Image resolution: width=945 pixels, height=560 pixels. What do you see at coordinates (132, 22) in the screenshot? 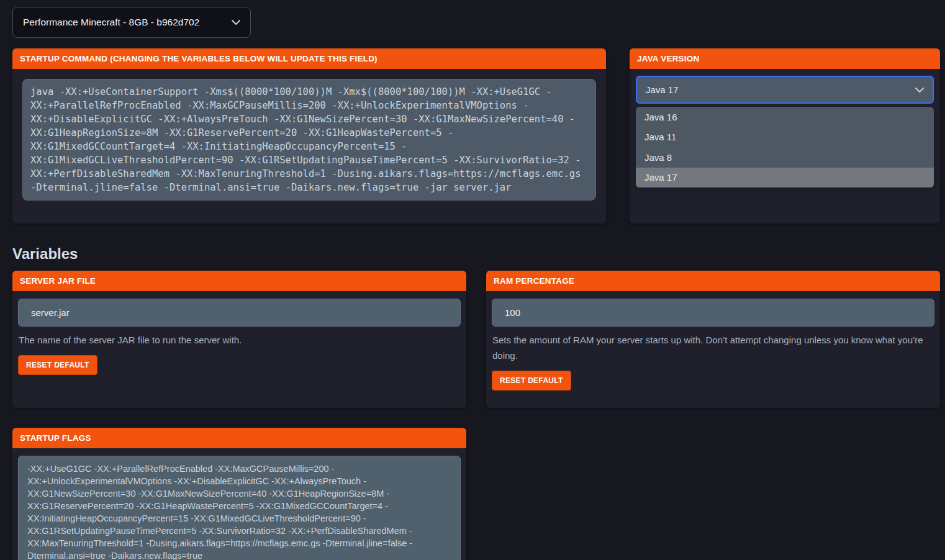
I see `server-selector: Performance Minecraft - 8GB - b962d702` at bounding box center [132, 22].